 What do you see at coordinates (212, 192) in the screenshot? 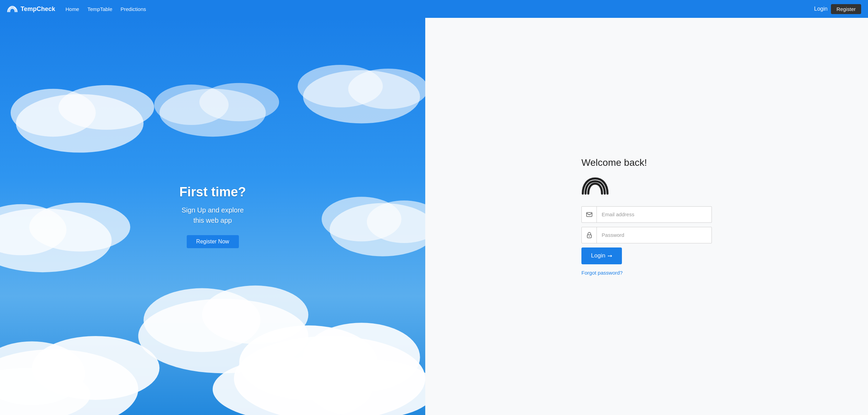
I see `left-panel-heading: First time?` at bounding box center [212, 192].